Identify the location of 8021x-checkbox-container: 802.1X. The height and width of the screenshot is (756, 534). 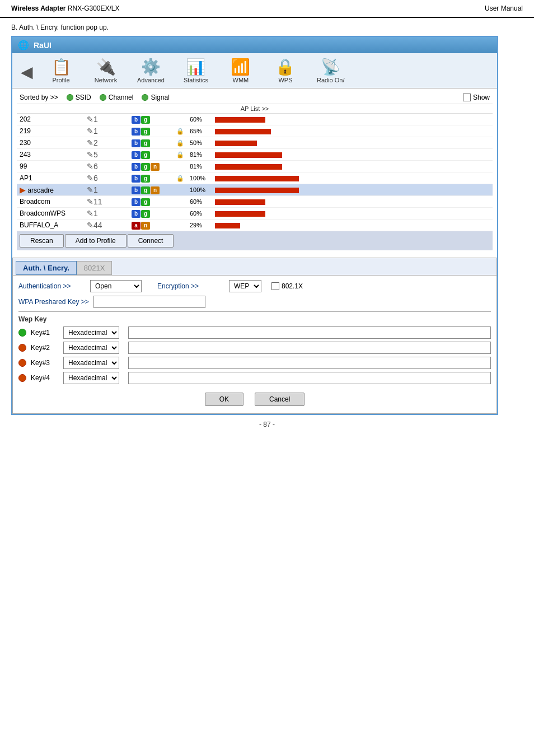
(287, 286).